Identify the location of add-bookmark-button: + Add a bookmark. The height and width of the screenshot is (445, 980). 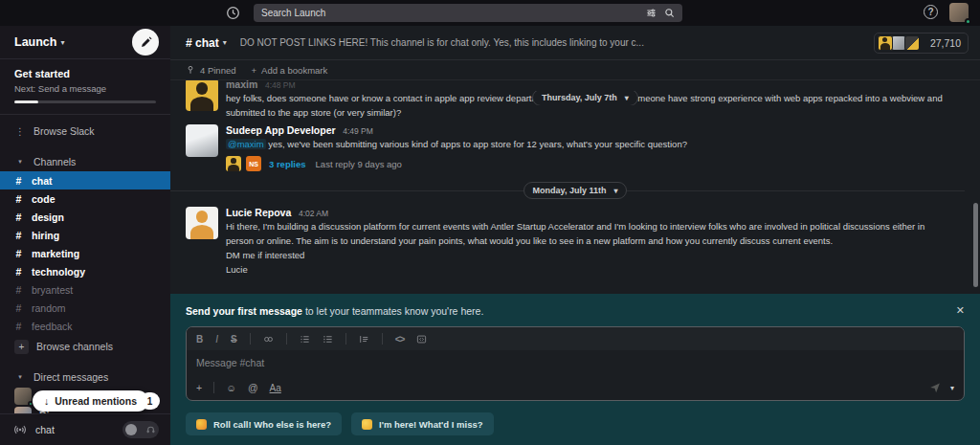
(290, 71).